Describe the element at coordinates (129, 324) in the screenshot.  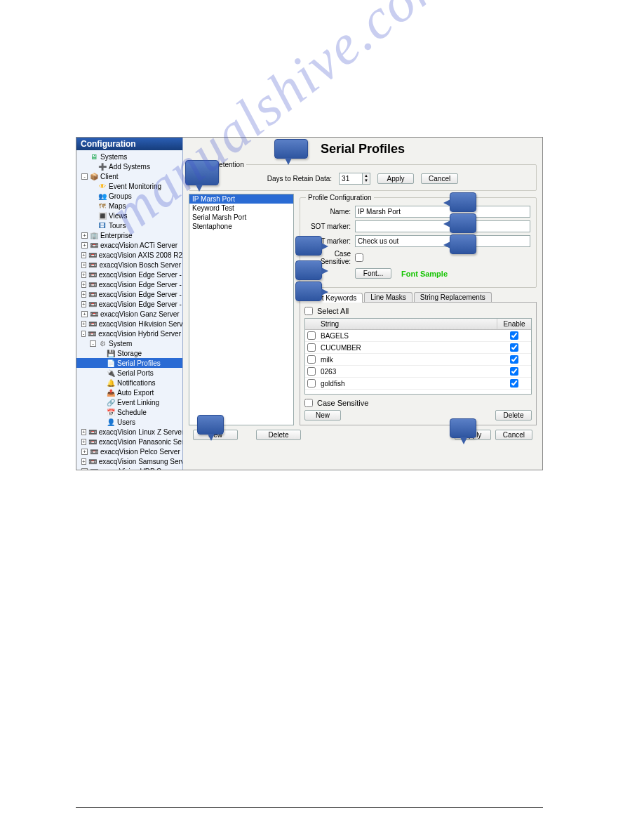
I see `tree-item: +📼exacqVision Hikvision Server` at that location.